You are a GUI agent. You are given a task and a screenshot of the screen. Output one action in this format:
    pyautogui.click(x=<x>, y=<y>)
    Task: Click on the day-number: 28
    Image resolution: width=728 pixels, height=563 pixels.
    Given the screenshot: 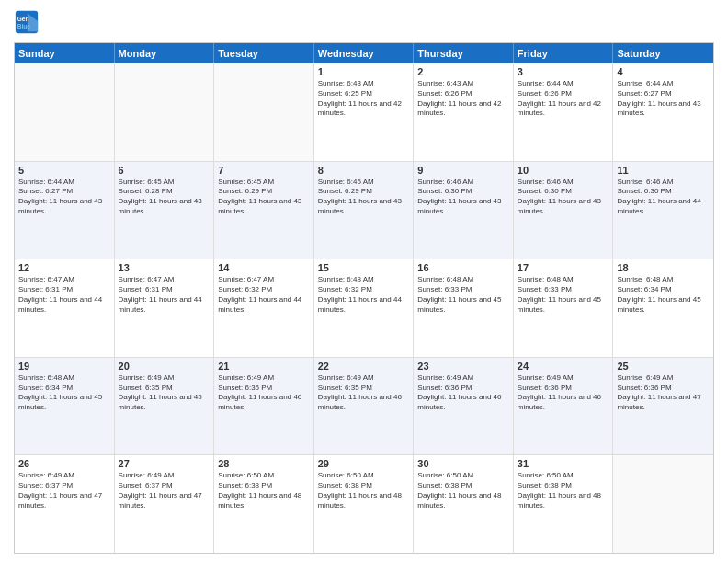 What is the action you would take?
    pyautogui.click(x=264, y=464)
    